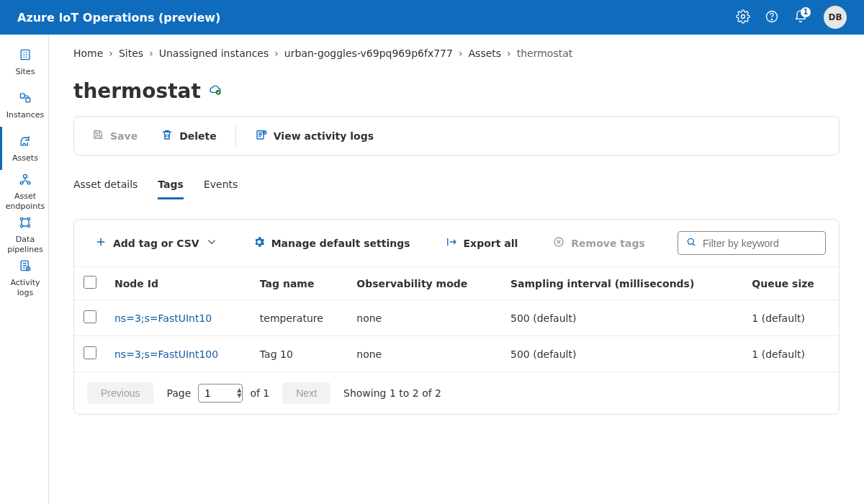  I want to click on sidebar-item-label: Assets, so click(25, 158).